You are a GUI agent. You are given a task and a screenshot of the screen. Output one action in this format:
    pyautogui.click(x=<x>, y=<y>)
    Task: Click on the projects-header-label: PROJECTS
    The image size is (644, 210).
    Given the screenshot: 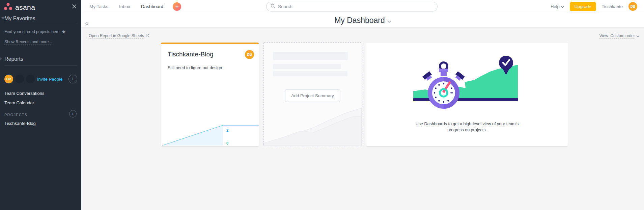 What is the action you would take?
    pyautogui.click(x=16, y=115)
    